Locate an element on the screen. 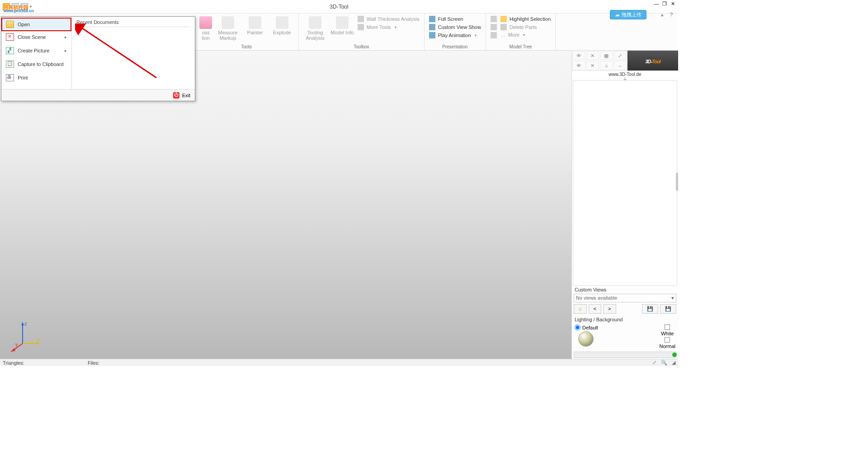  file-menu: Open Close Scene ▸ Create Picture ▸ Capt… is located at coordinates (98, 59).